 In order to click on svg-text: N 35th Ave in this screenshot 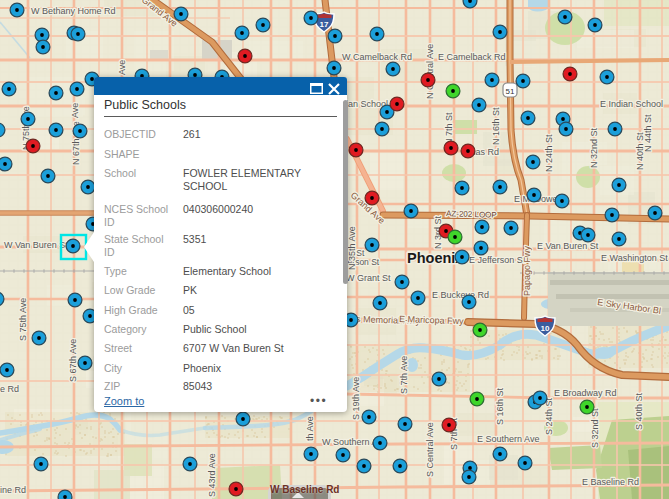, I will do `click(352, 248)`.